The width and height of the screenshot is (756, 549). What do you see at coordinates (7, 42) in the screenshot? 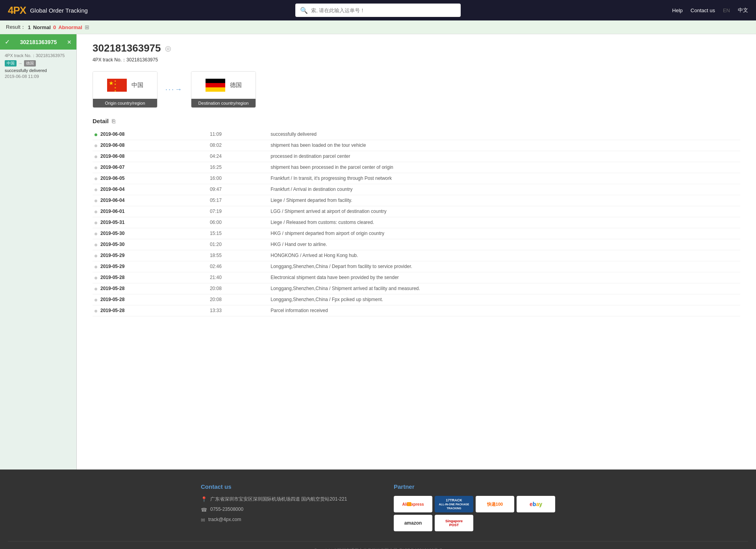
I see `check-icon: ✓` at bounding box center [7, 42].